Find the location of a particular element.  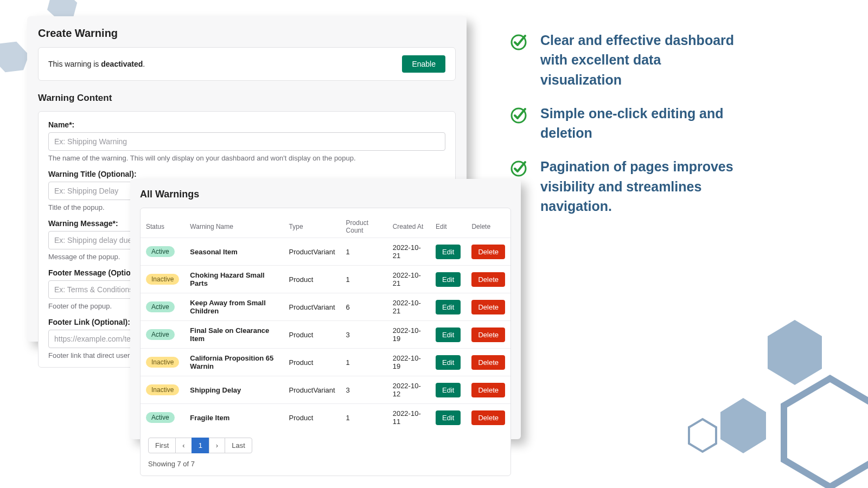

table-row: ActiveKeep Away from Small ChildrenProdu… is located at coordinates (326, 307).